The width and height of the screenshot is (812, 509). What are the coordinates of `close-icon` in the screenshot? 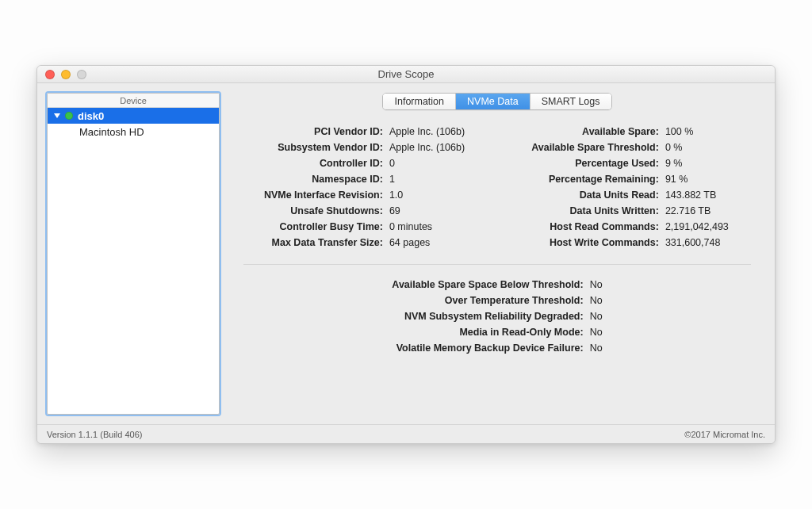 It's located at (50, 75).